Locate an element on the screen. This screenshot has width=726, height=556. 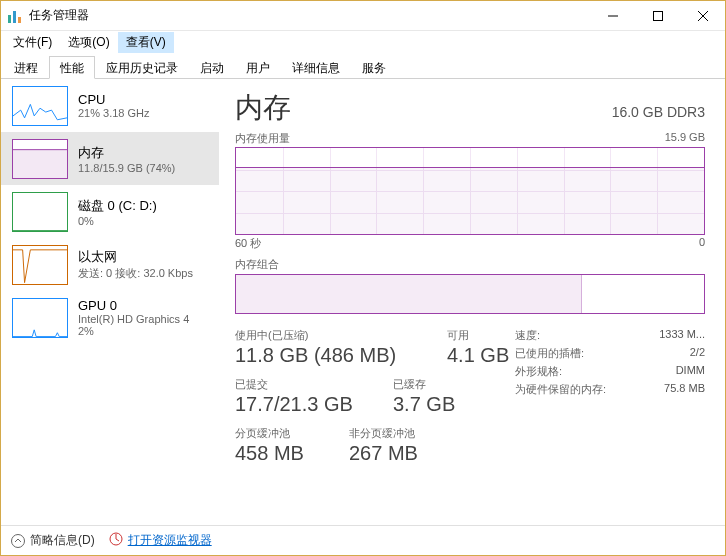
tab-performance: 性能 is located at coordinates (72, 68).